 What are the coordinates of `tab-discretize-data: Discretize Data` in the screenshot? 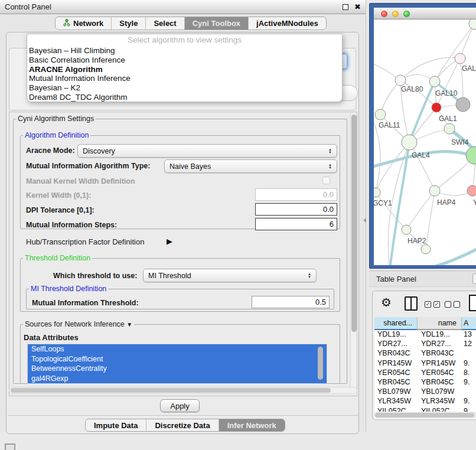 It's located at (182, 425).